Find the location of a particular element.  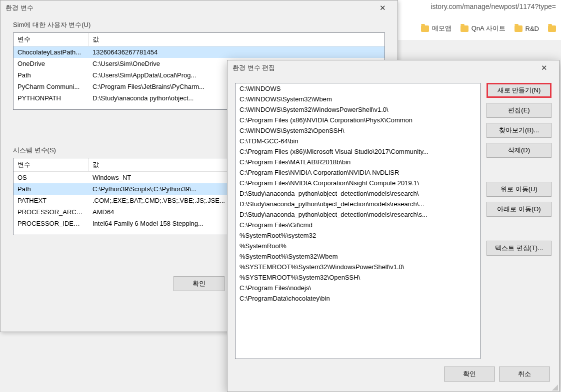

path-item: C:\Program Files\MATLAB\R2018b\bin is located at coordinates (358, 162).